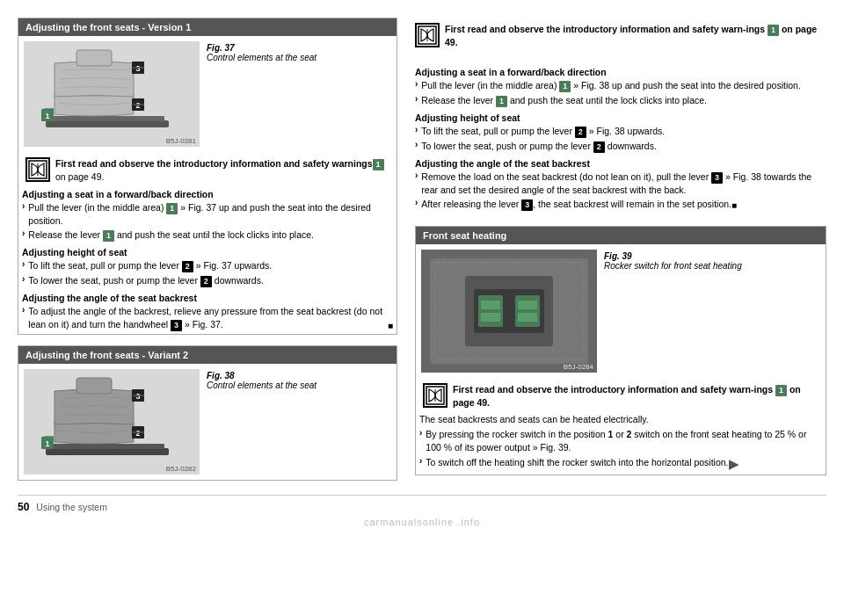 This screenshot has width=844, height=616. Describe the element at coordinates (181, 469) in the screenshot. I see `image-code-v2: B5J-0282` at that location.